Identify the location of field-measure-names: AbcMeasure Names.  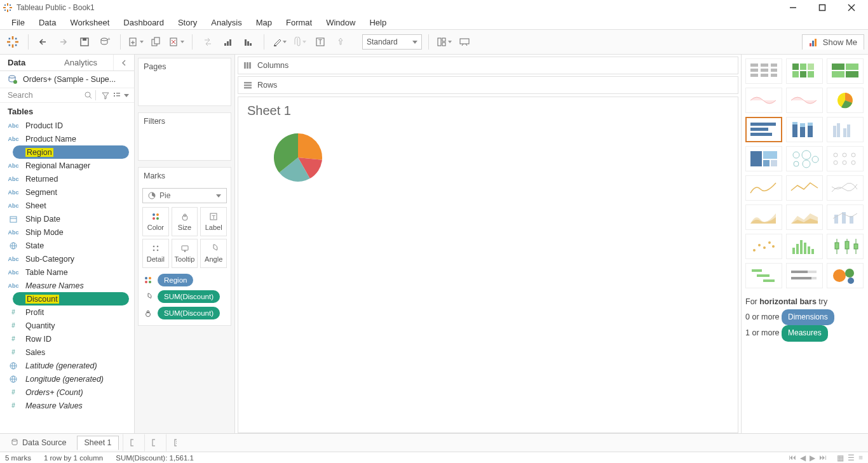
(67, 286).